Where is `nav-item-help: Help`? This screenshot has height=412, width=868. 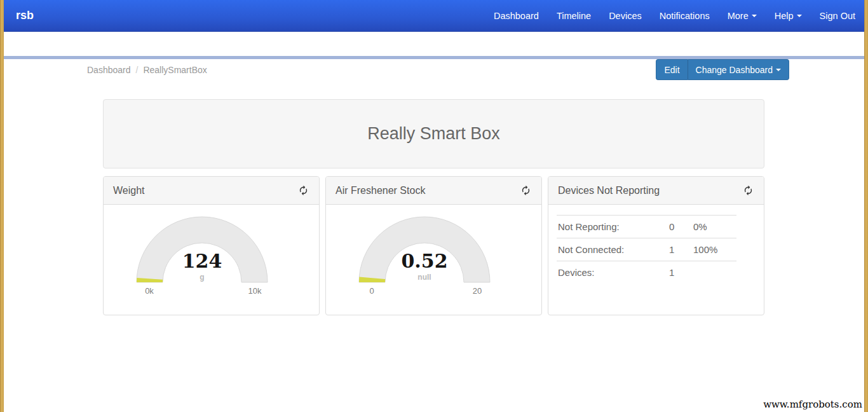 nav-item-help: Help is located at coordinates (788, 16).